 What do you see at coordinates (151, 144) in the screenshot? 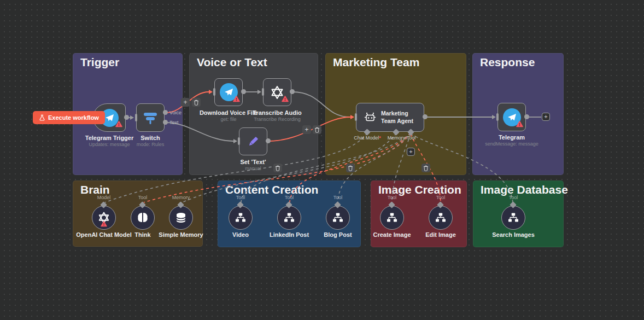
I see `node-subtitle-switch: mode: Rules` at bounding box center [151, 144].